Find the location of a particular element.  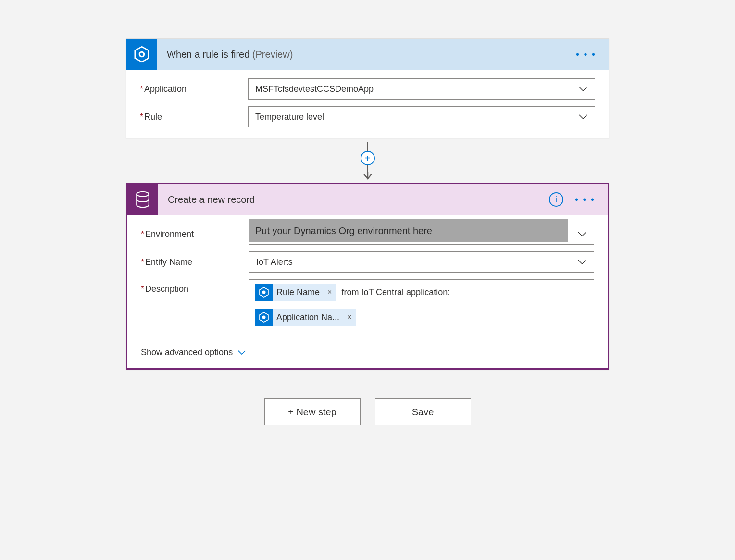

info-button: i is located at coordinates (556, 199).